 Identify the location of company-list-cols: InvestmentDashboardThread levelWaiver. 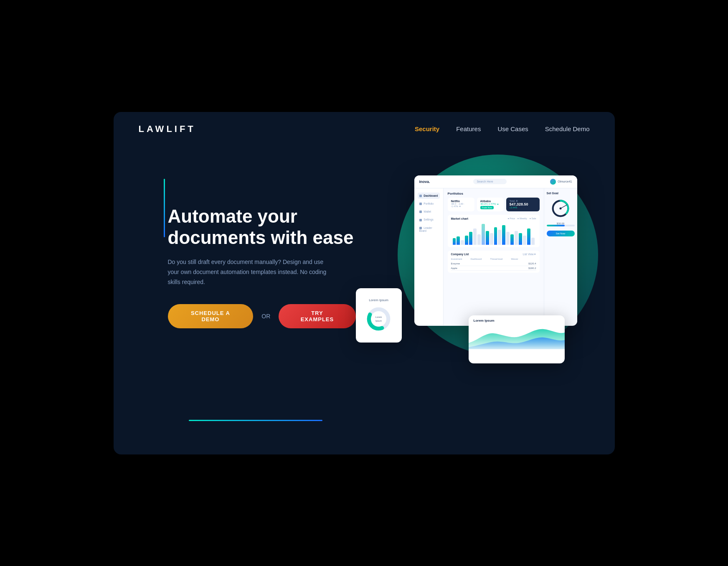
(494, 259).